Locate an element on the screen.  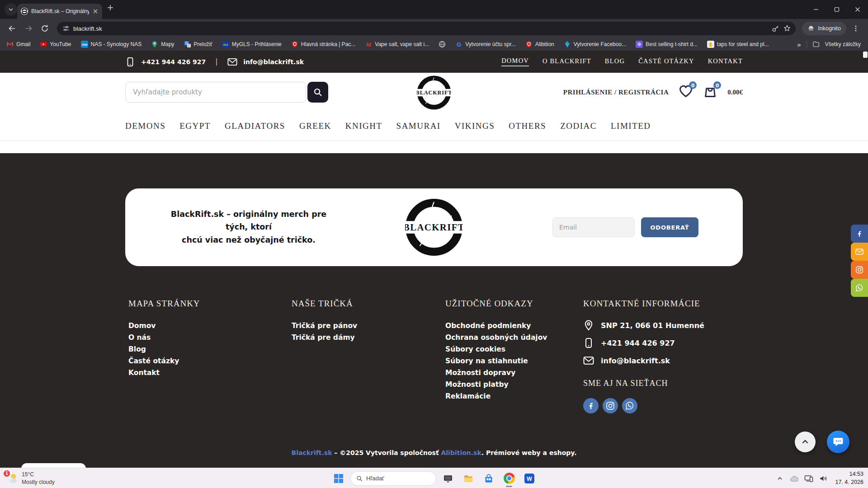
taskbar-photos-icon is located at coordinates (448, 479).